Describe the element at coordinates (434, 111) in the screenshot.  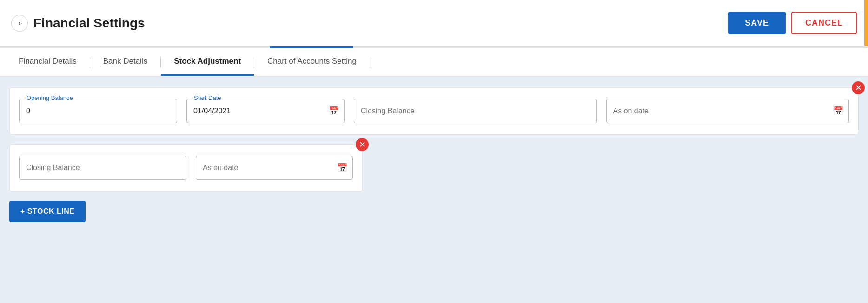
I see `card-1-row: Opening Balance Start Date 📅 📅` at that location.